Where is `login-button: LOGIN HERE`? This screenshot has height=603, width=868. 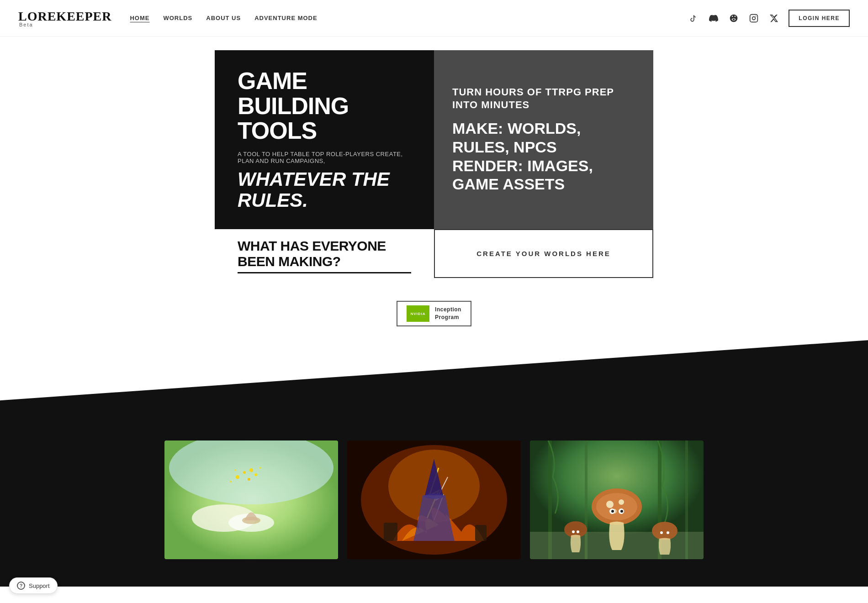
login-button: LOGIN HERE is located at coordinates (819, 18).